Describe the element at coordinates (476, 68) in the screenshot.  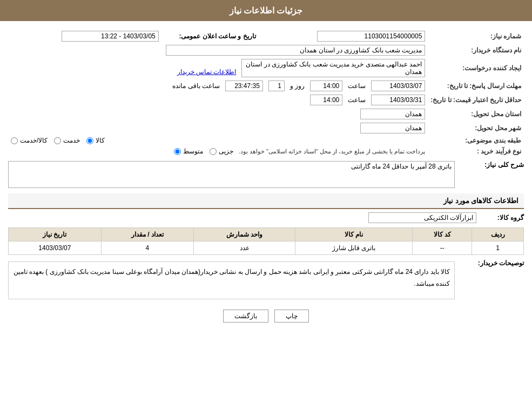
I see `ijad-konande-label: ایجاد کننده درخواست:` at that location.